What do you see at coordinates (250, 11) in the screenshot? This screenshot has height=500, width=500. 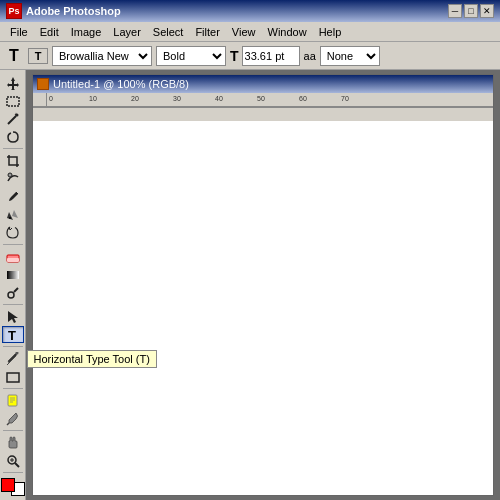 I see `title-bar: Ps Adobe Photoshop ─ □ ✕` at bounding box center [250, 11].